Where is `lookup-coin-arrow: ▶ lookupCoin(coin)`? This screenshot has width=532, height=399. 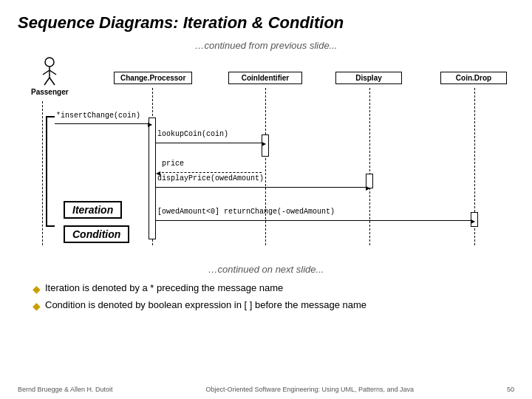
lookup-coin-arrow: ▶ lookupCoin(coin) is located at coordinates (335, 143).